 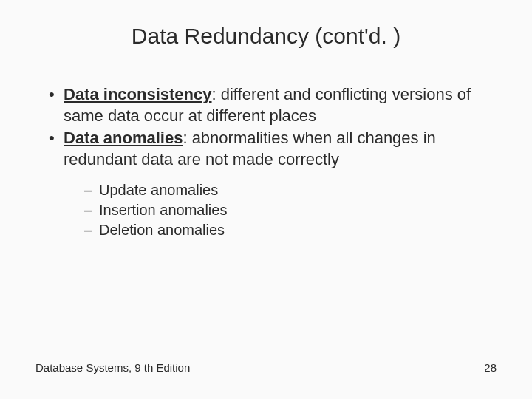 What do you see at coordinates (290, 210) in the screenshot?
I see `list-item: Insertion anomalies` at bounding box center [290, 210].